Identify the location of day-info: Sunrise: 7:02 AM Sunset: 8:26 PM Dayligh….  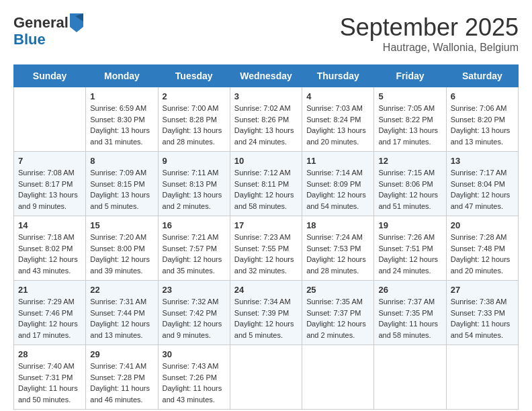
(266, 125).